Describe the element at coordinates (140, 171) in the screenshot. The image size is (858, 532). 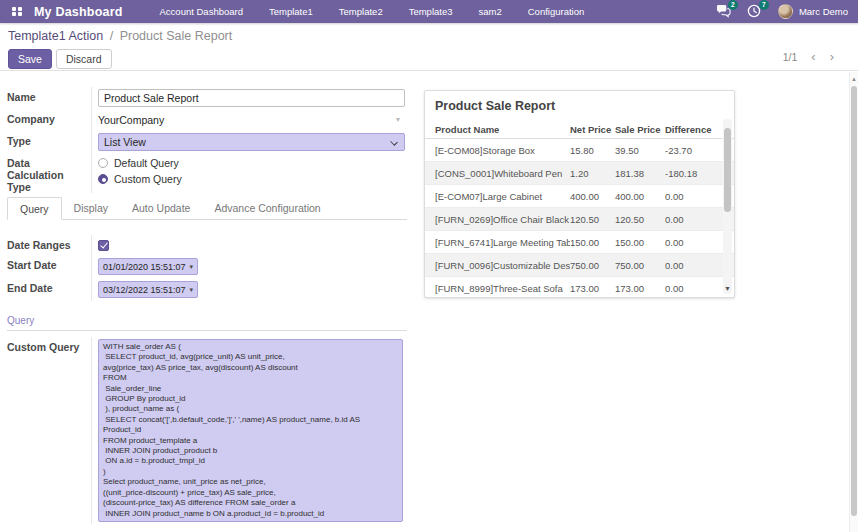
I see `calc-type-radio-group: Default Query Custom Query` at that location.